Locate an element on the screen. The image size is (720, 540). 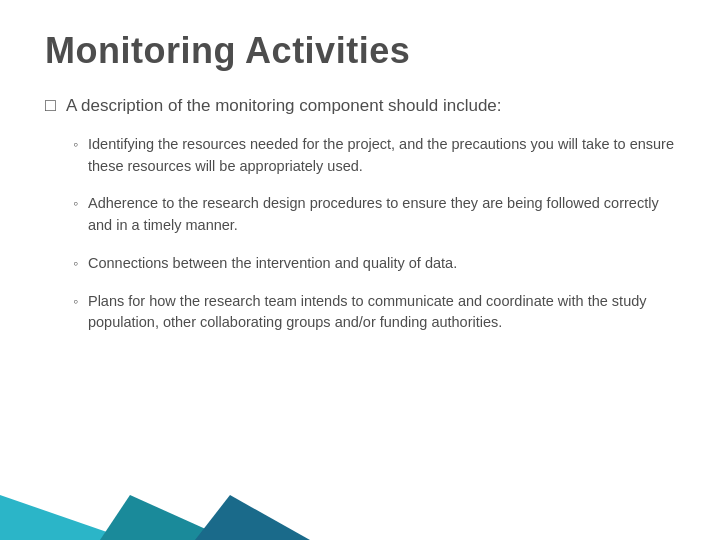
sub-bullet-3: ◦ Connections between the intervention a… is located at coordinates (374, 264).